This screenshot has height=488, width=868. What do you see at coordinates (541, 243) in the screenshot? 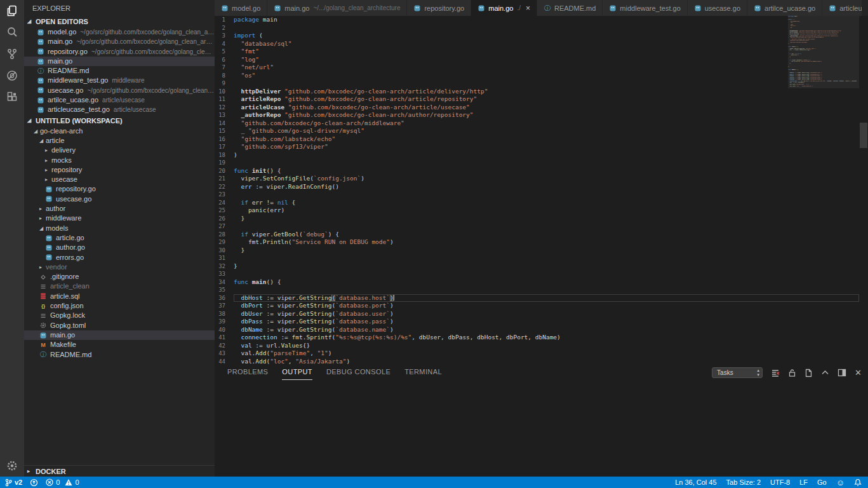
I see `code-line-29: 29 fmt.Println("Service RUN on DEBUG mod…` at bounding box center [541, 243].